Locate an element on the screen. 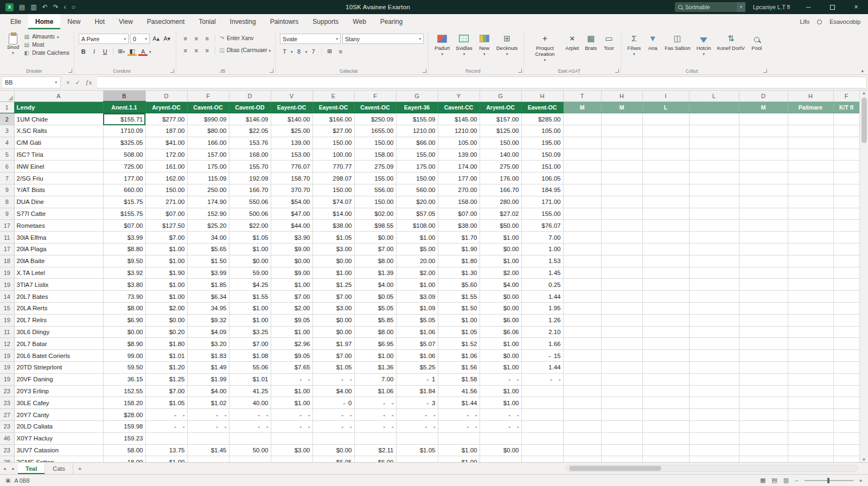  scrollbar-thumb is located at coordinates (864, 120).